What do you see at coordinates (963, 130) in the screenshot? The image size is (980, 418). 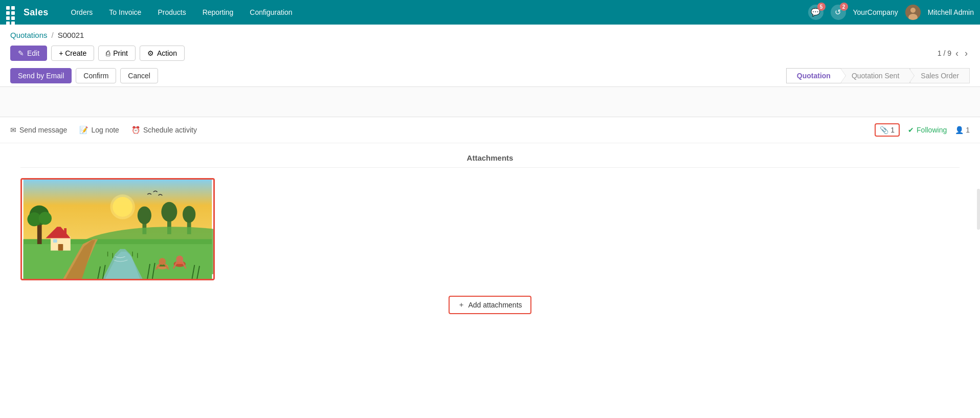 I see `followers-count: 👤 1` at bounding box center [963, 130].